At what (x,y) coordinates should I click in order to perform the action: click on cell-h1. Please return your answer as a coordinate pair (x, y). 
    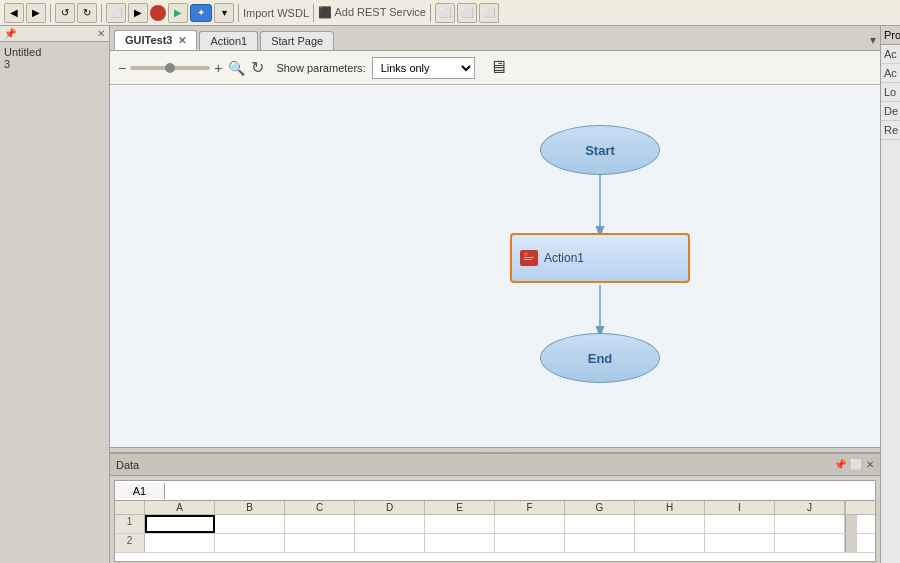
    Looking at the image, I should click on (670, 524).